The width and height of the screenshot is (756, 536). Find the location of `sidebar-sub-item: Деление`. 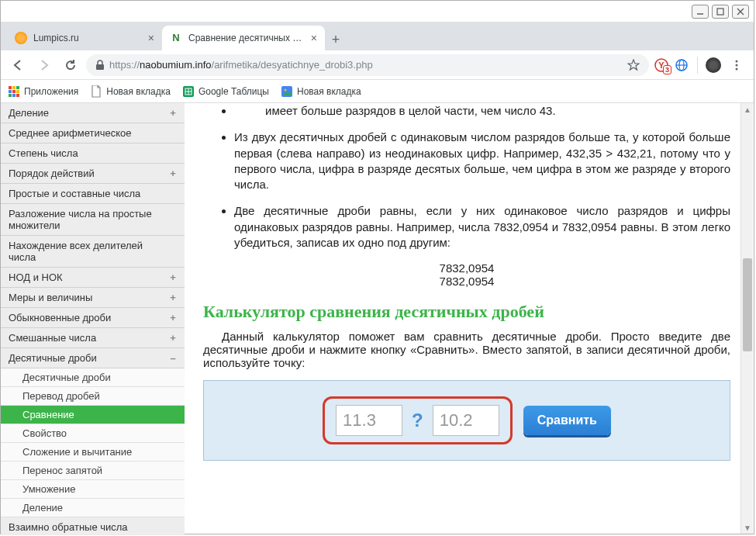

sidebar-sub-item: Деление is located at coordinates (93, 508).